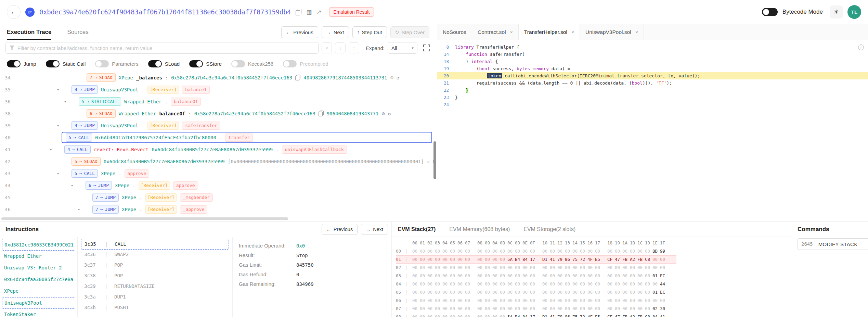  I want to click on fullscreen-icon, so click(427, 48).